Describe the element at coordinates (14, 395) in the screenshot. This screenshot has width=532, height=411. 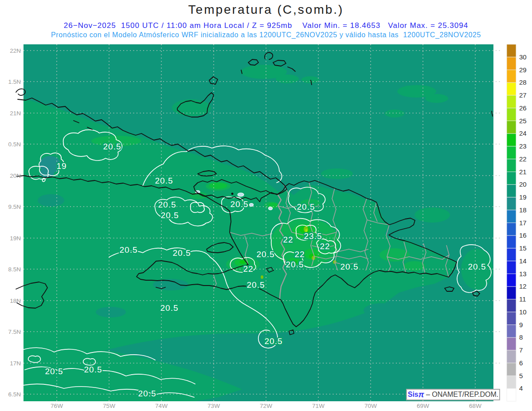
I see `lat-tick-label: 6.5N` at that location.